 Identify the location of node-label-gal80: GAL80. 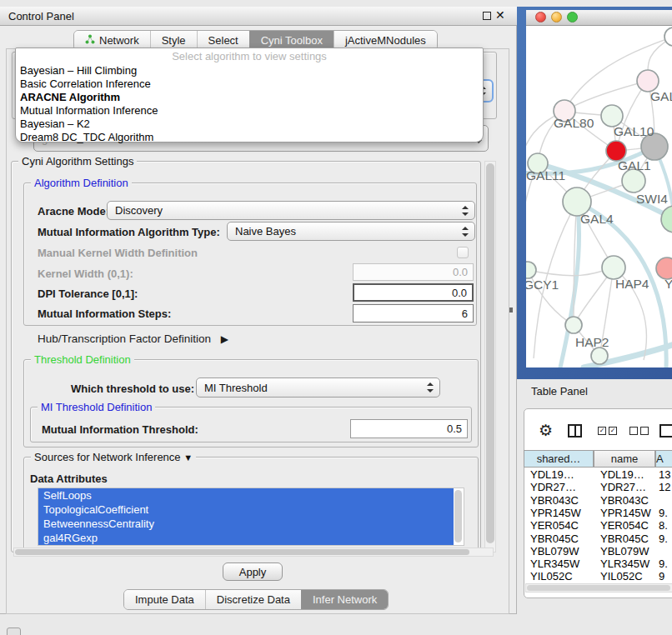
(574, 123).